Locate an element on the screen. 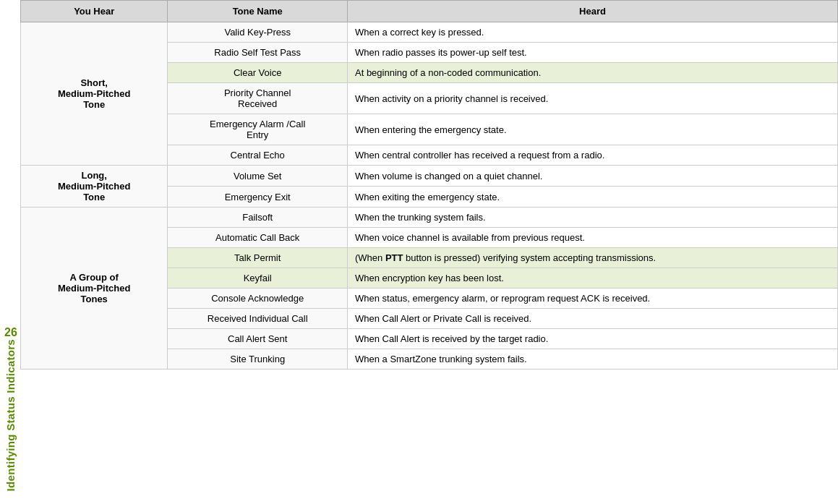 The width and height of the screenshot is (838, 504). cell-you-hear: Long,Medium-PitchedTone is located at coordinates (94, 187).